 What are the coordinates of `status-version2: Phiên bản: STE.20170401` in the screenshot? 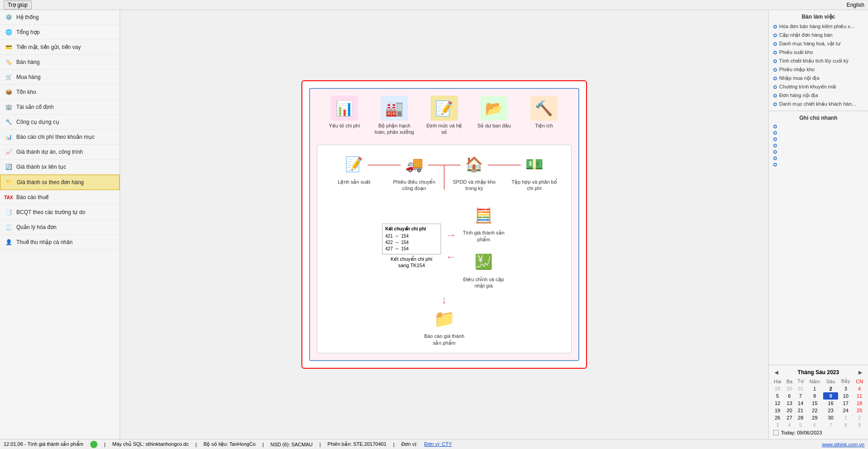 It's located at (357, 444).